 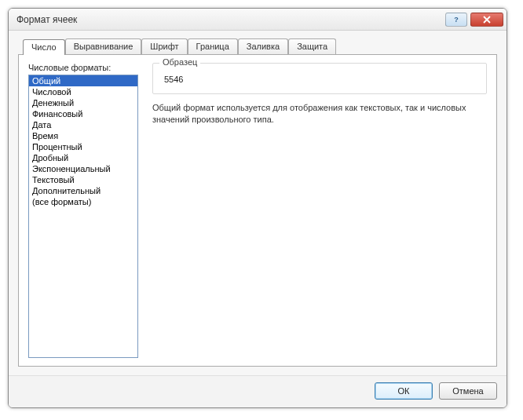 I want to click on tab-4: Заливка, so click(x=263, y=46).